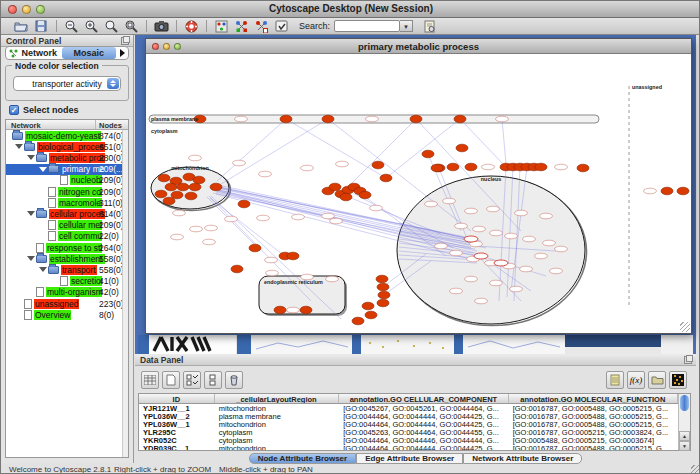 This screenshot has height=474, width=700. What do you see at coordinates (64, 146) in the screenshot?
I see `tree-row-biological-process: biological_process651(0)` at bounding box center [64, 146].